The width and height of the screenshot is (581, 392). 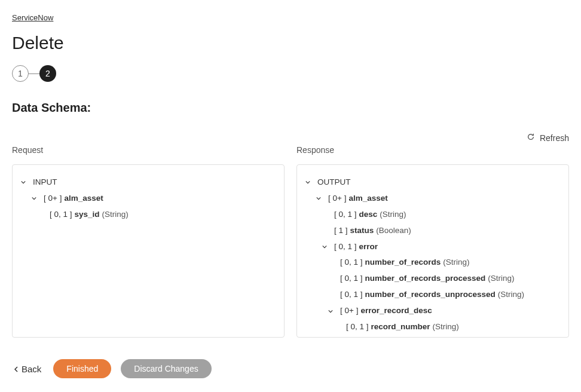 What do you see at coordinates (34, 74) in the screenshot?
I see `step-connector` at bounding box center [34, 74].